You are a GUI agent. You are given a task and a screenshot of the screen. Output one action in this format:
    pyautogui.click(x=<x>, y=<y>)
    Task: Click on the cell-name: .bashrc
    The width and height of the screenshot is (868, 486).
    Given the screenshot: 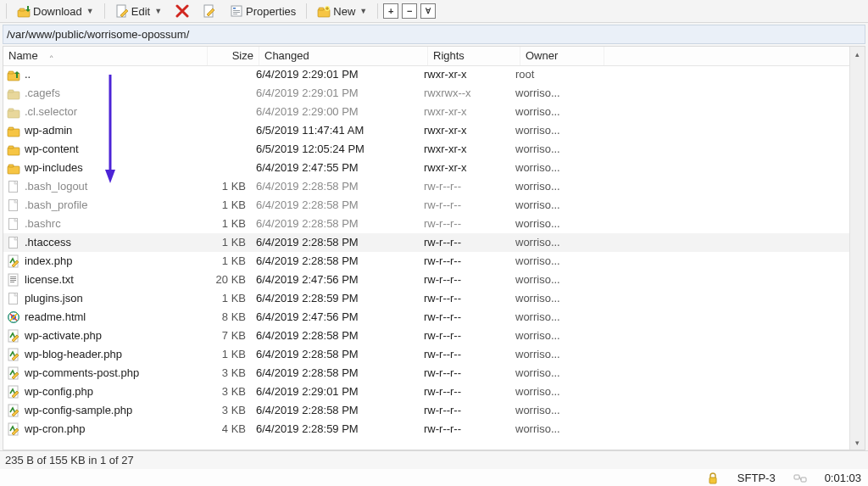 What is the action you would take?
    pyautogui.click(x=102, y=224)
    